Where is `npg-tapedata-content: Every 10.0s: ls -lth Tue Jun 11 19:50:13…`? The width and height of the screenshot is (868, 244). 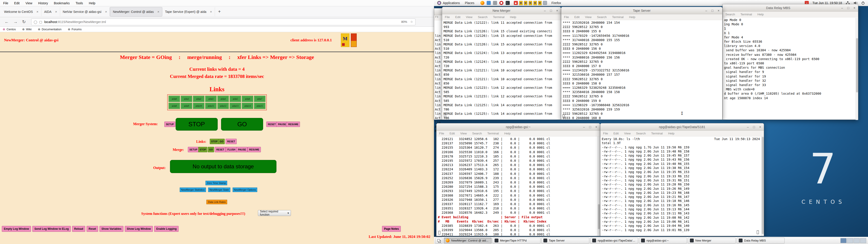
npg-tapedata-content: Every 10.0s: ls -lth Tue Jun 11 19:50:13… is located at coordinates (682, 186).